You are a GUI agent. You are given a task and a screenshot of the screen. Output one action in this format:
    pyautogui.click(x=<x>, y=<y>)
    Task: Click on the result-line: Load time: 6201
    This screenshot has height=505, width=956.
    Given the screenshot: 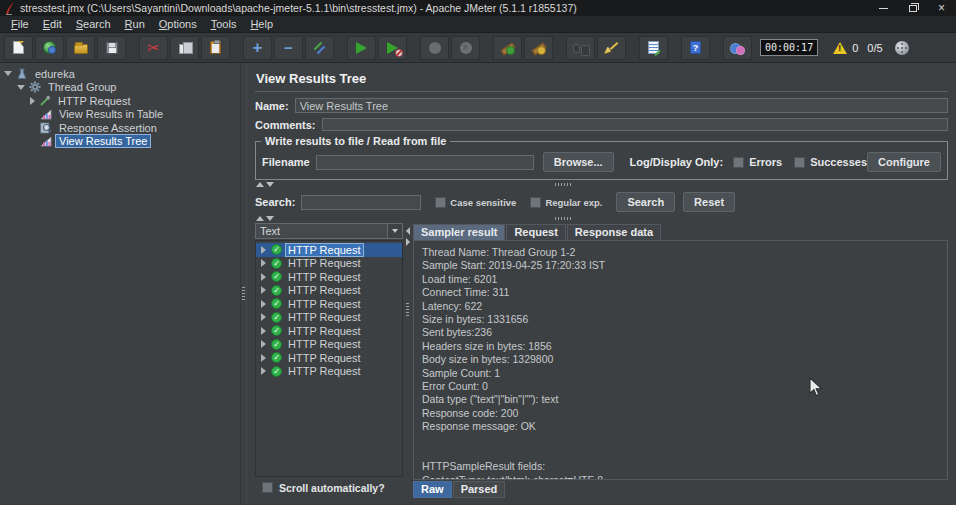 What is the action you would take?
    pyautogui.click(x=680, y=280)
    